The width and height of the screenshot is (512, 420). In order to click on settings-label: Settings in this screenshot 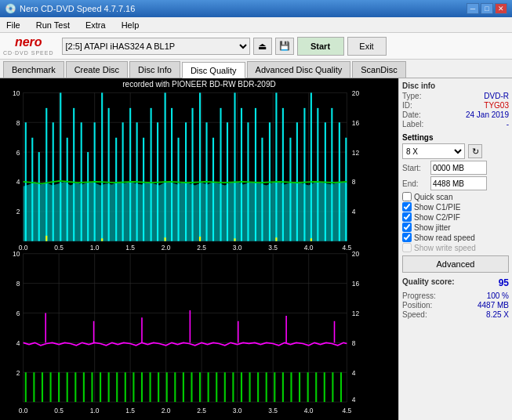, I will do `click(456, 138)`.